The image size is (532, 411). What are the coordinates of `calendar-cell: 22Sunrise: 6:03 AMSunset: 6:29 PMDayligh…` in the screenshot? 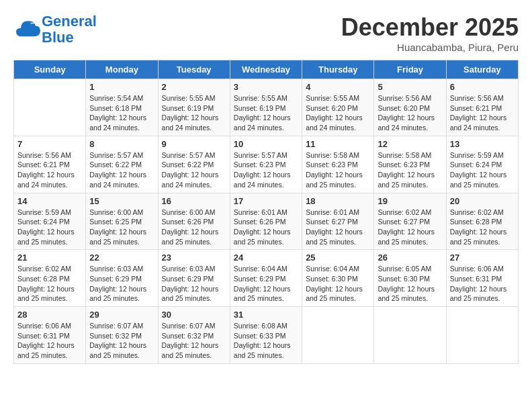 It's located at (122, 278).